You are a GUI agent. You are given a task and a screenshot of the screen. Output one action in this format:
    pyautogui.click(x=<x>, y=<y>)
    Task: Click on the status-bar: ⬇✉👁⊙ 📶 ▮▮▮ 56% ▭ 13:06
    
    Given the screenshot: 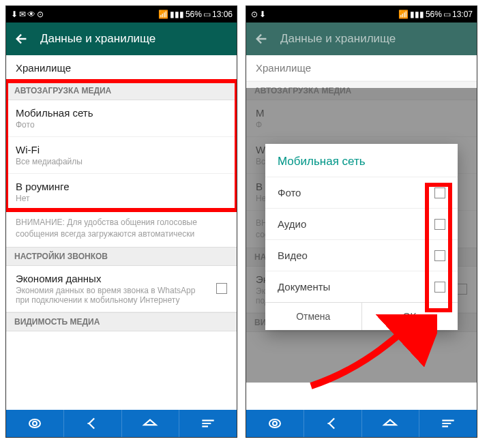 What is the action you would take?
    pyautogui.click(x=121, y=14)
    